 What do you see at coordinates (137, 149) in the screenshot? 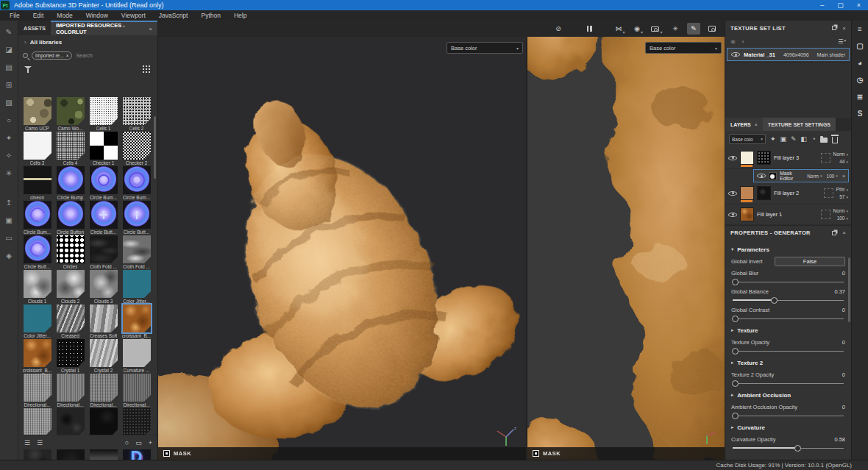
I see `asset-item: Checker 2` at bounding box center [137, 149].